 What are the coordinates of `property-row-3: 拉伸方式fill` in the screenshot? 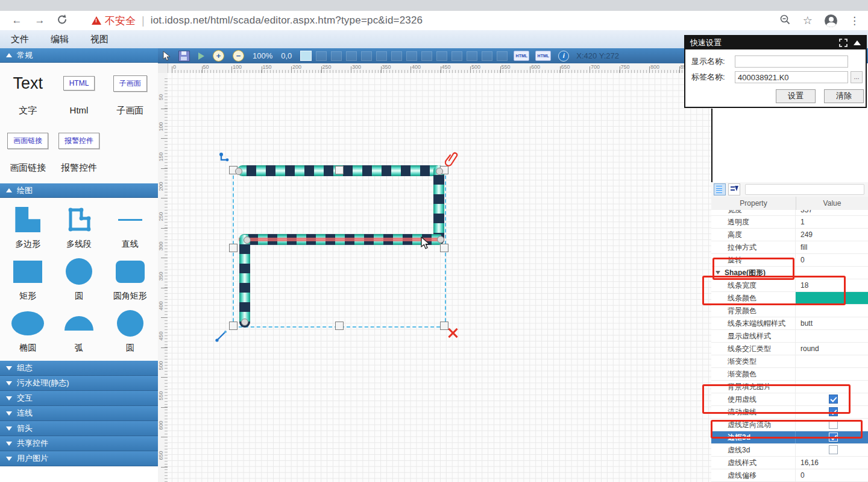 It's located at (790, 247).